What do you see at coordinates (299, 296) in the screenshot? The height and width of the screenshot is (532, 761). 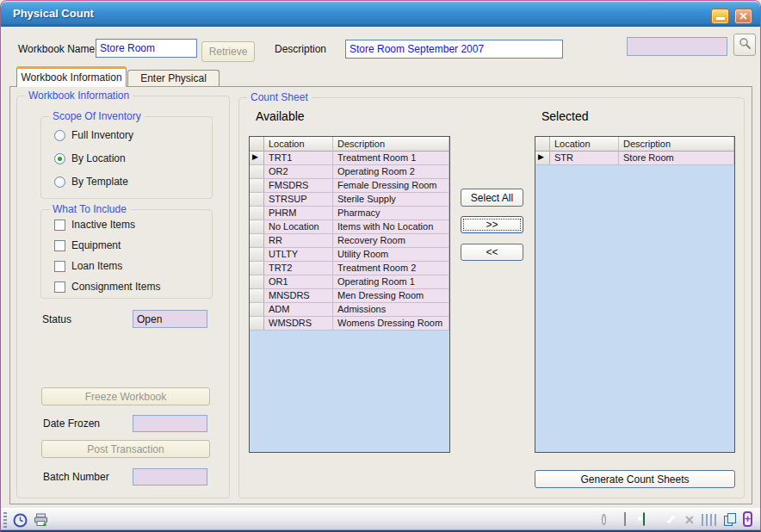 I see `cell-location: MNSDRS` at bounding box center [299, 296].